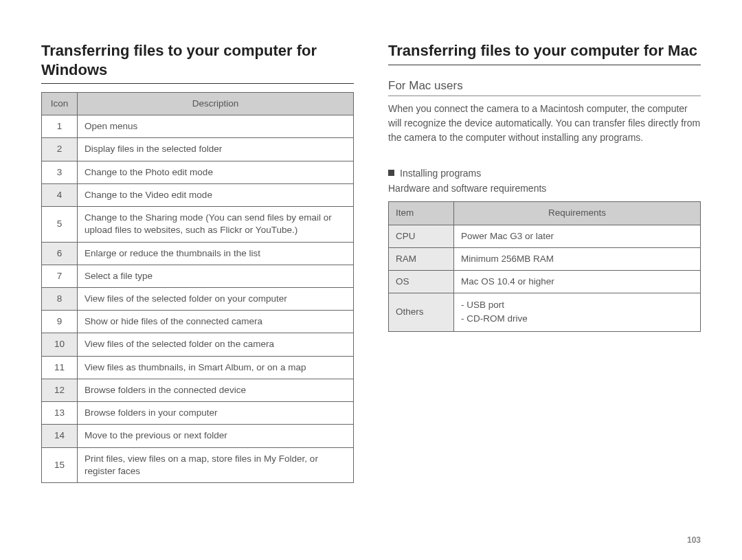  I want to click on mac-subheading: For Mac users, so click(544, 88).